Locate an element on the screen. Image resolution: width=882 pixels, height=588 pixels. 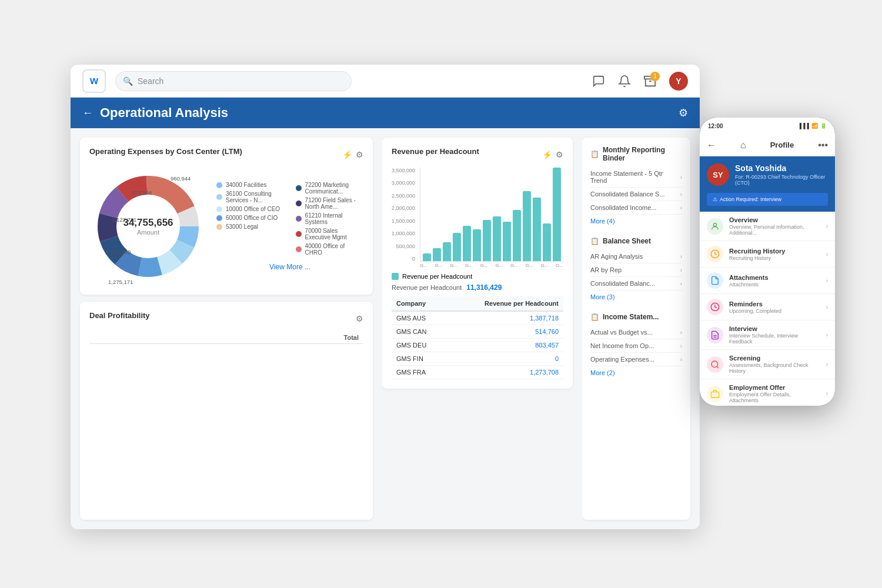
revenue-company-5: GMS FRA is located at coordinates (419, 373).